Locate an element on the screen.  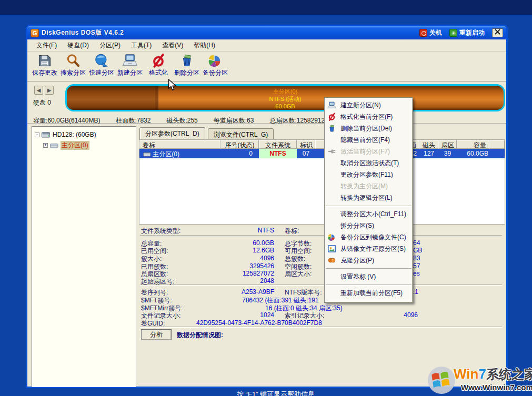
menu-partition: 分区(P) is located at coordinates (110, 45).